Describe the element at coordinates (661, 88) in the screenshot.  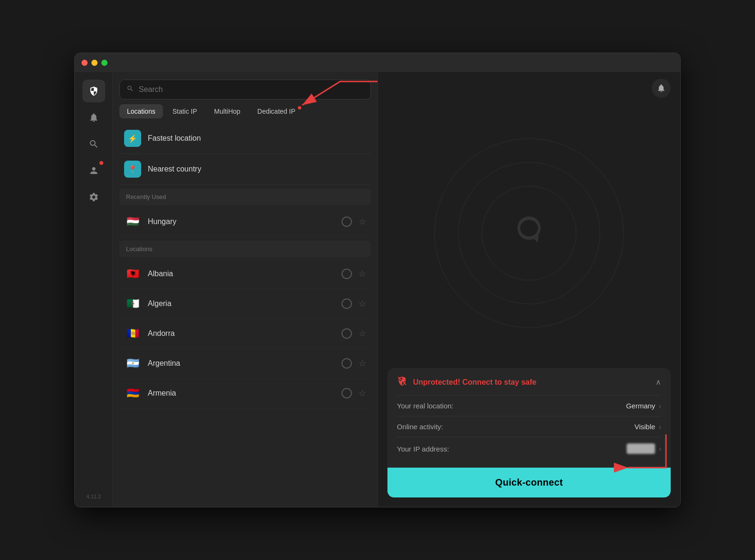
I see `bell-icon` at that location.